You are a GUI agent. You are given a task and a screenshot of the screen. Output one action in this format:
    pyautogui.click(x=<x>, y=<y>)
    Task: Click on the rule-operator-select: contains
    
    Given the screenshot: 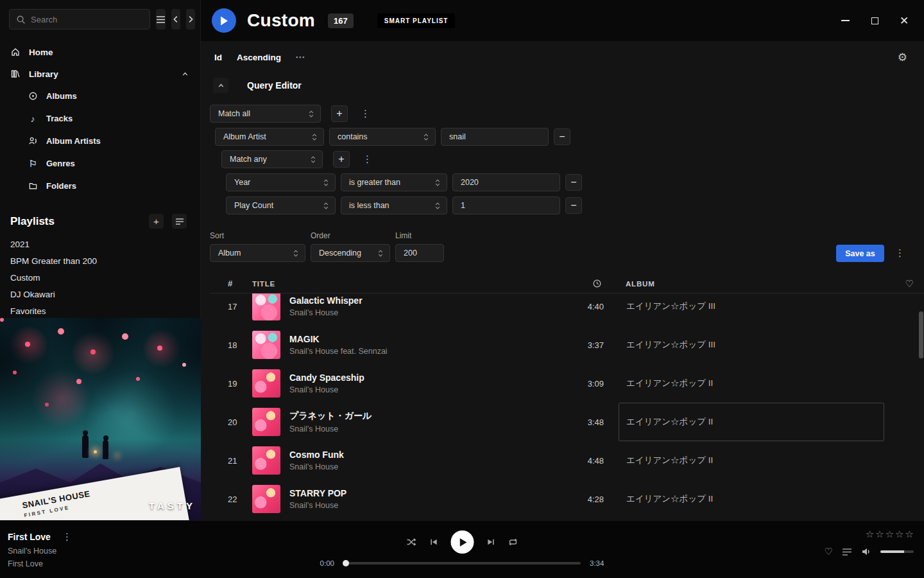 What is the action you would take?
    pyautogui.click(x=382, y=137)
    